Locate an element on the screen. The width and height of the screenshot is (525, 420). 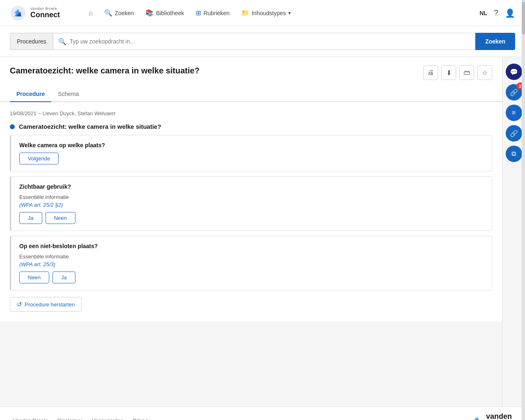
card-3-label: Essentiële informatie is located at coordinates (251, 257).